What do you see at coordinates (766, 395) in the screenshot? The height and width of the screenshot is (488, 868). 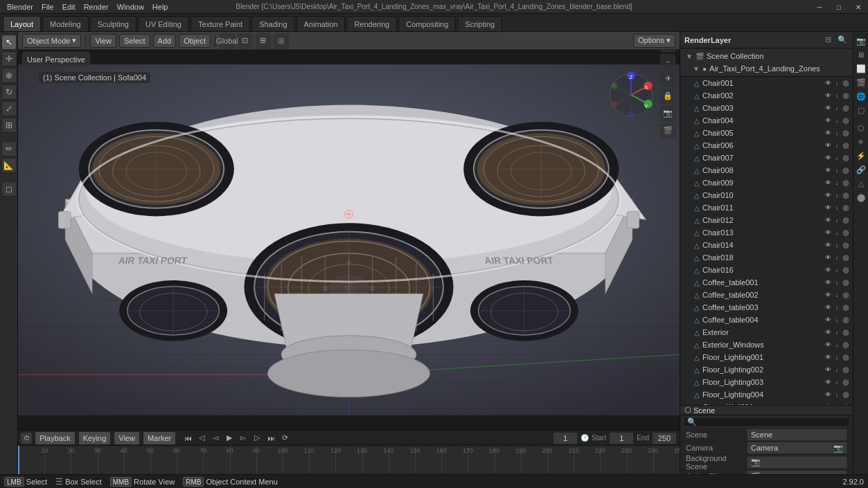 I see `outliner-item: △ Floor_Lighting004 👁 ↓ ⬤` at bounding box center [766, 395].